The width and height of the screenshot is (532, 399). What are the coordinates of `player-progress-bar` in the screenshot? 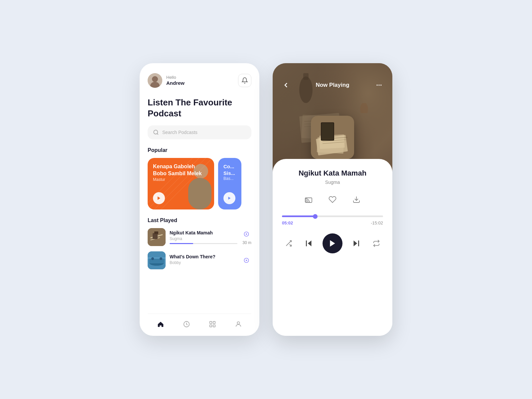 It's located at (332, 216).